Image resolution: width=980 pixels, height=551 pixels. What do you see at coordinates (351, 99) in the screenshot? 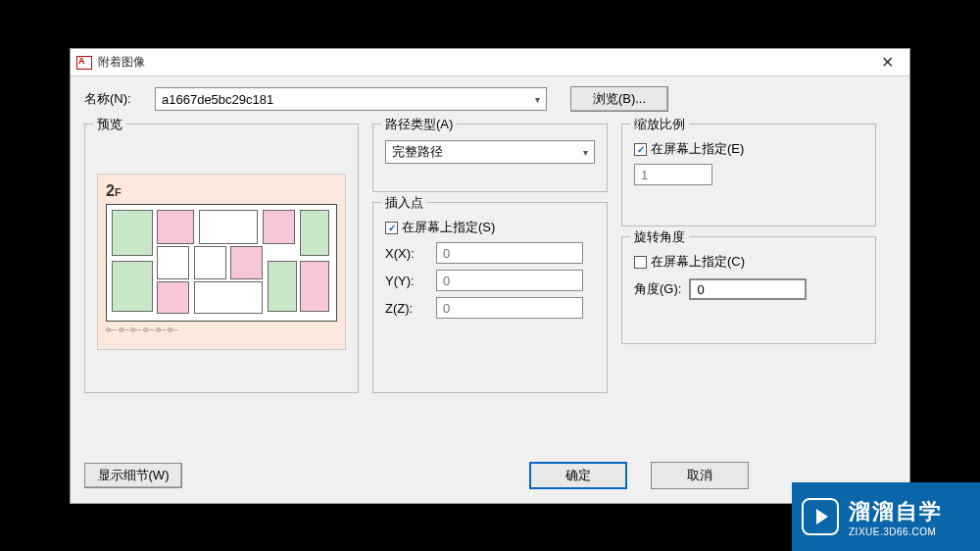
I see `name-dropdown: a1667de5bc29c181 ▾` at bounding box center [351, 99].